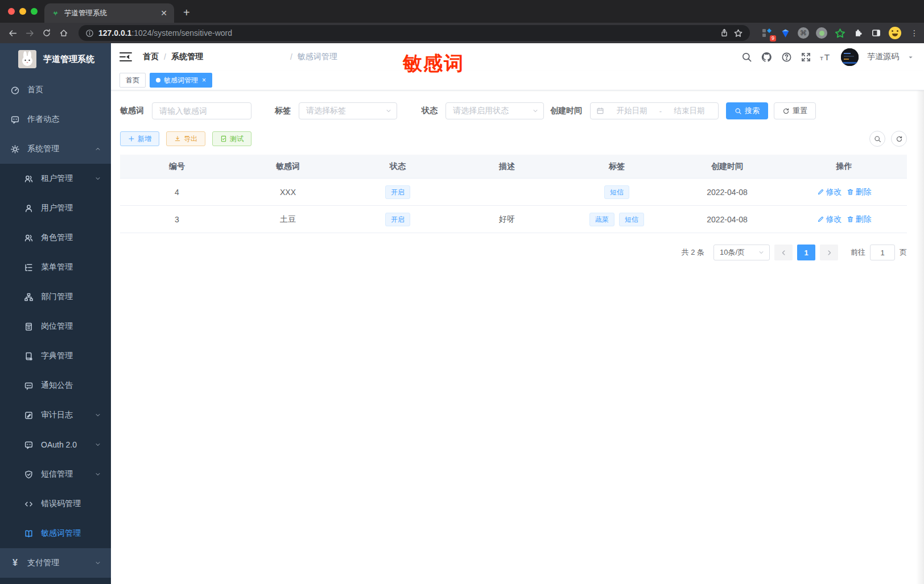 The height and width of the screenshot is (584, 924). What do you see at coordinates (822, 33) in the screenshot?
I see `recorder-extension-icon` at bounding box center [822, 33].